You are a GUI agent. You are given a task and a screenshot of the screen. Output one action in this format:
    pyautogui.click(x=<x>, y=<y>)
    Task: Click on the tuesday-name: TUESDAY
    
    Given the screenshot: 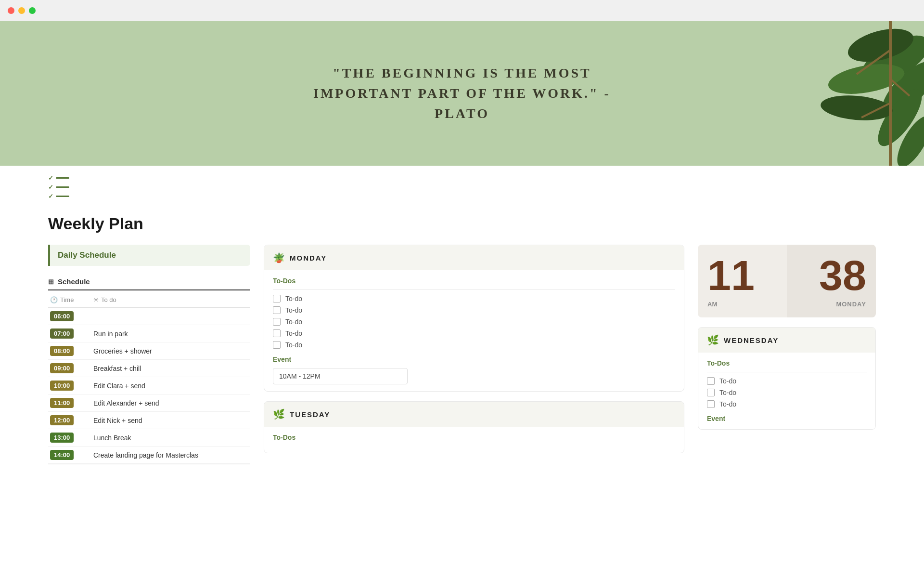 What is the action you would take?
    pyautogui.click(x=310, y=414)
    